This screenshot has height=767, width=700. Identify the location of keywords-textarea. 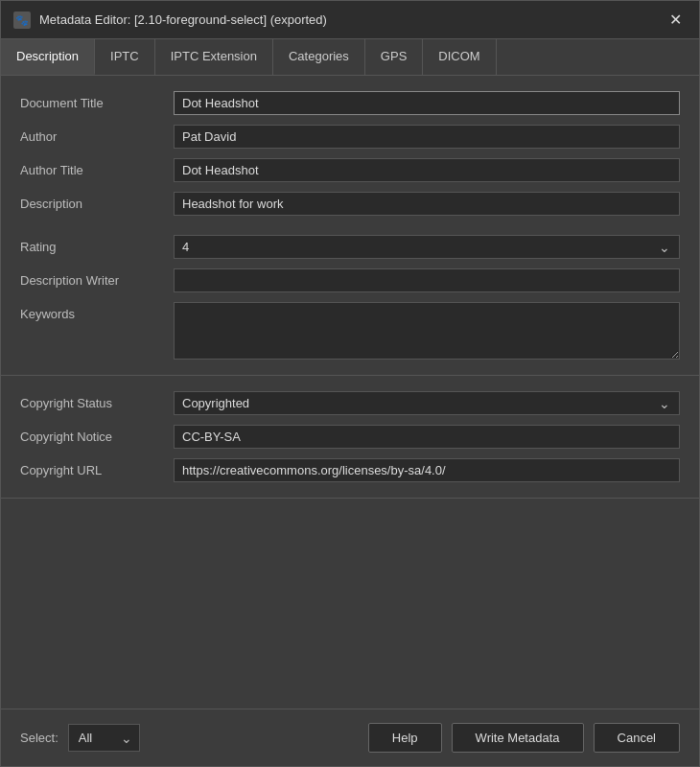
(427, 331).